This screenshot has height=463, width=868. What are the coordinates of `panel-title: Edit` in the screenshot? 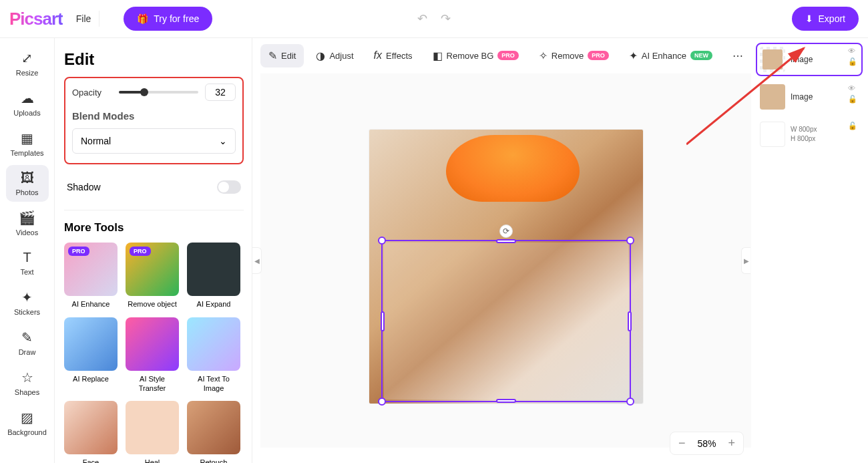 It's located at (154, 59).